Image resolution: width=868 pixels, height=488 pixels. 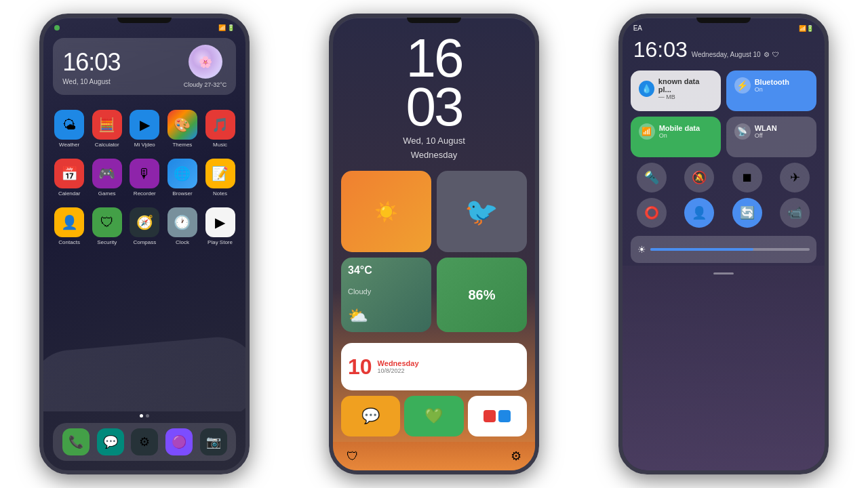 I want to click on app-browser: 🌐 Browser, so click(x=182, y=178).